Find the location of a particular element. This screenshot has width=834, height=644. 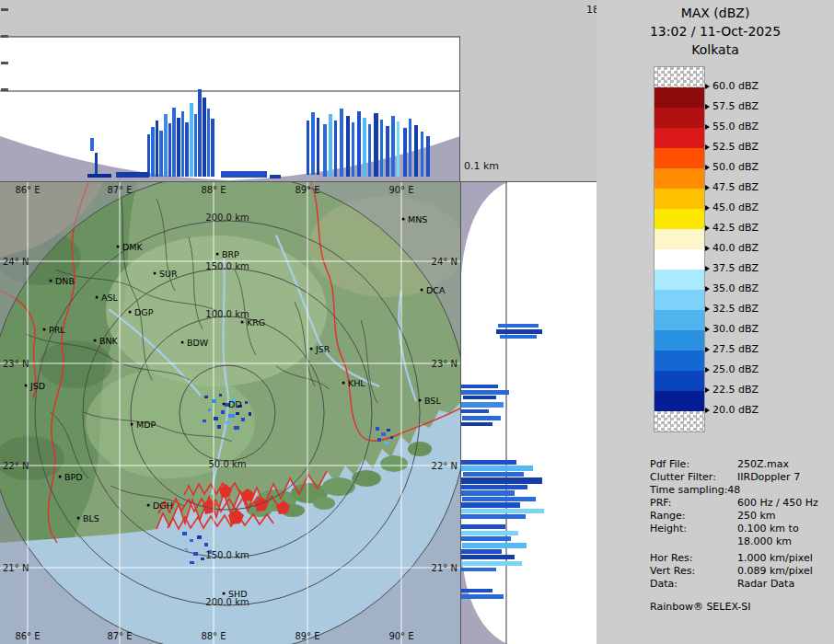

info-row: PRF:600 Hz / 450 Hz is located at coordinates (741, 503).